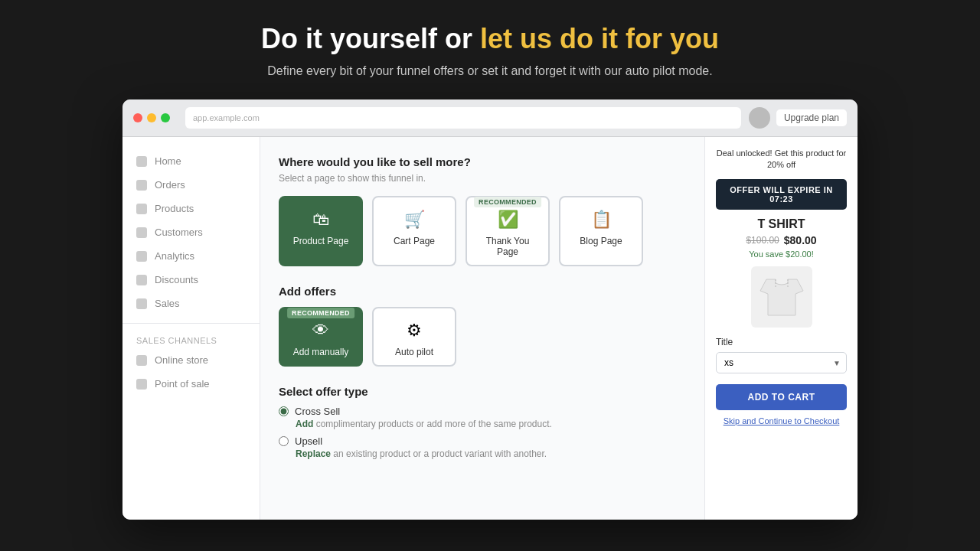 The image size is (980, 551). Describe the element at coordinates (170, 185) in the screenshot. I see `sidebar-label-orders: Orders` at that location.